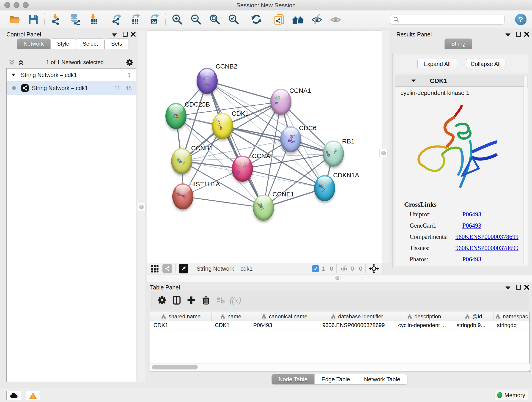 Image resolution: width=532 pixels, height=402 pixels. What do you see at coordinates (340, 367) in the screenshot?
I see `table-horizontal-scrollbar` at bounding box center [340, 367].